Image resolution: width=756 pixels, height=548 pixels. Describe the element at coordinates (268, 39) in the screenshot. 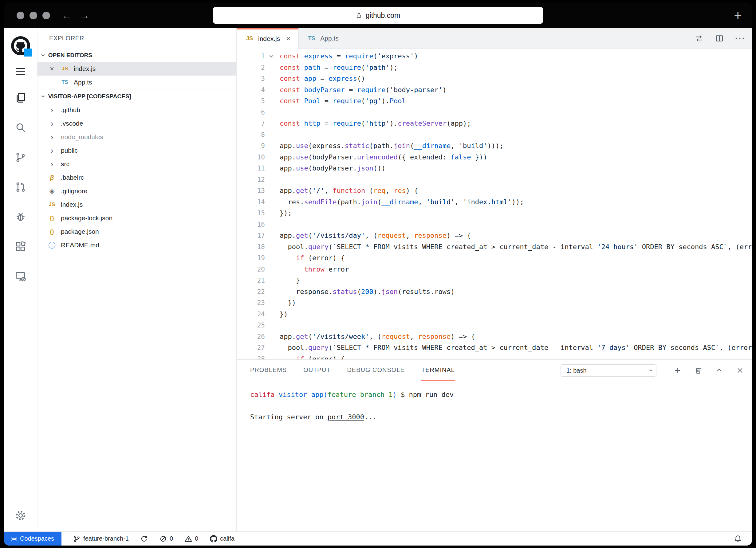

I see `editor-tab: JSindex.js×` at that location.